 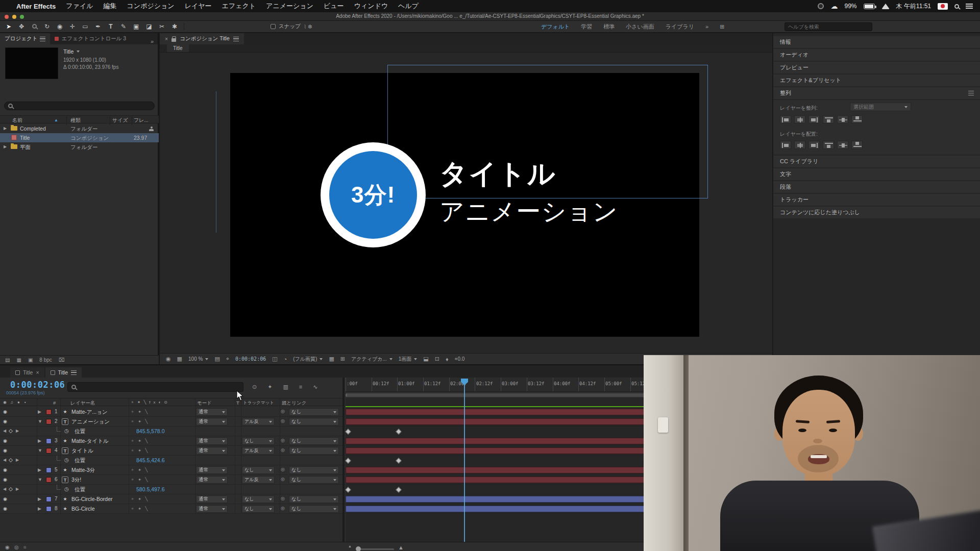 I want to click on menu-composition: コンポジション, so click(x=151, y=6).